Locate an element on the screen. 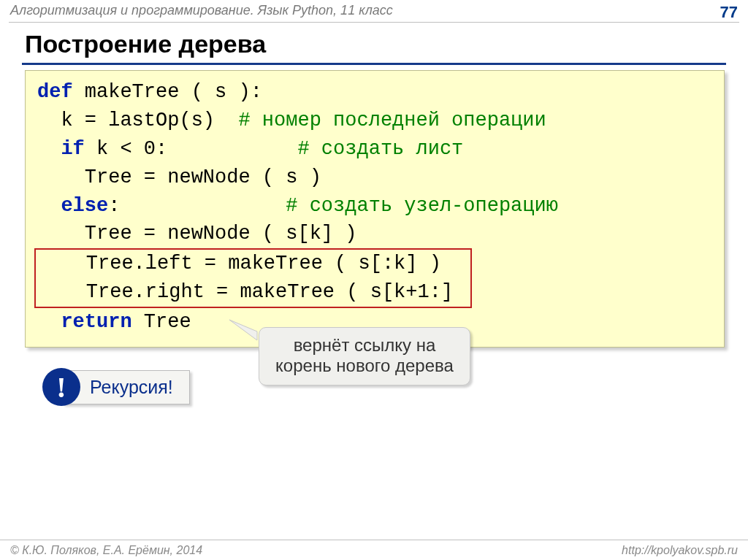 Image resolution: width=748 pixels, height=560 pixels. comment: # создать узел-операцию is located at coordinates (422, 206).